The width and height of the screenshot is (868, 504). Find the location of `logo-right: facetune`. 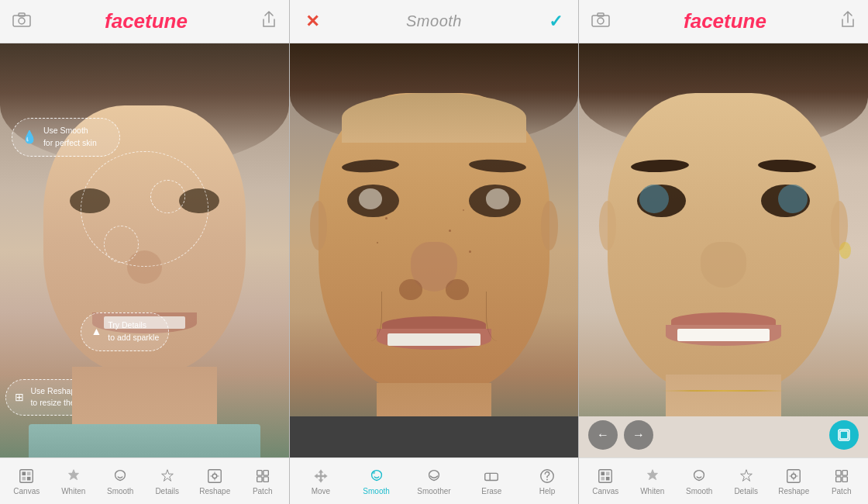

logo-right: facetune is located at coordinates (725, 22).